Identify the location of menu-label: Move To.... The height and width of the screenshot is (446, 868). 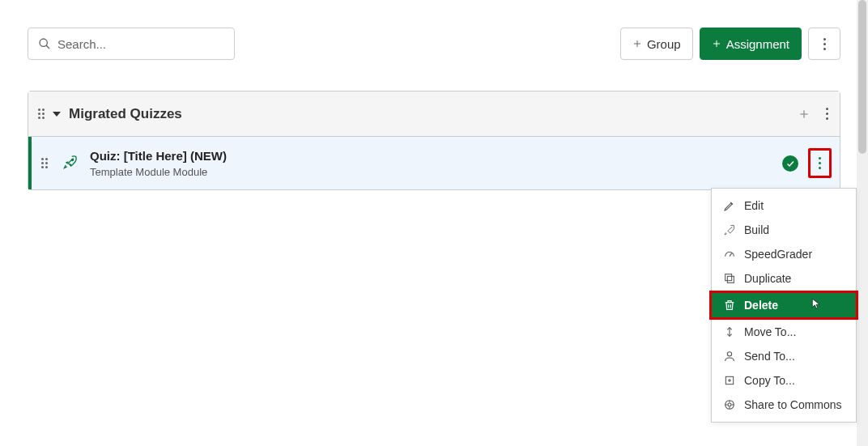
(770, 332).